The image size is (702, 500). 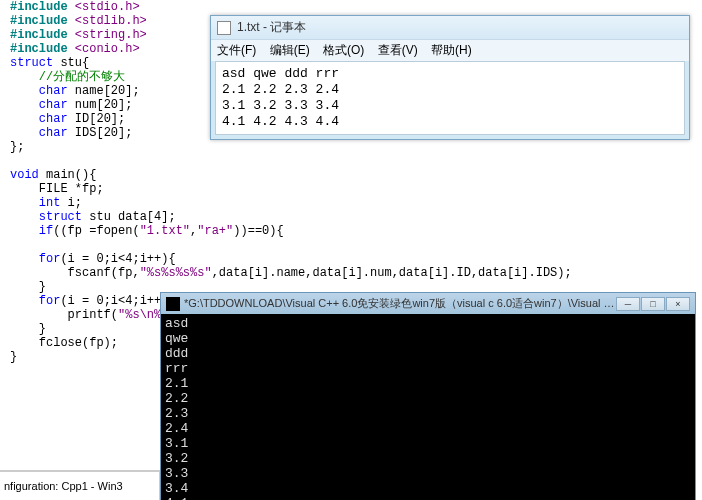 I want to click on menu-file: 文件(F), so click(x=236, y=50).